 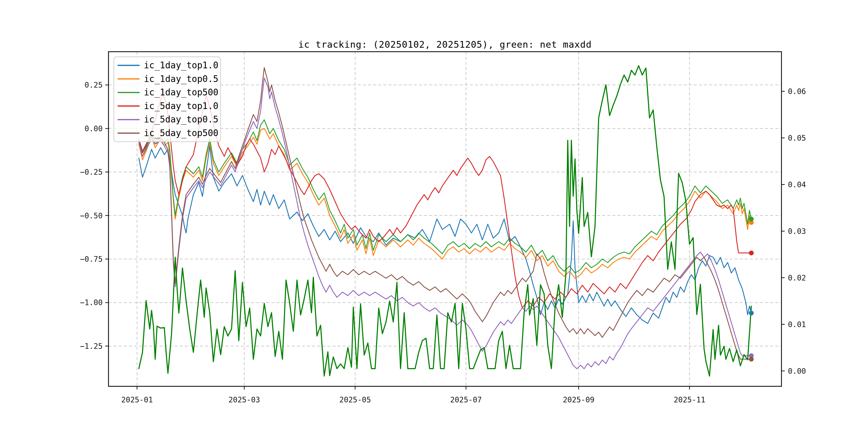 What do you see at coordinates (92, 172) in the screenshot?
I see `y-axis-left-tick-label: −0.25` at bounding box center [92, 172].